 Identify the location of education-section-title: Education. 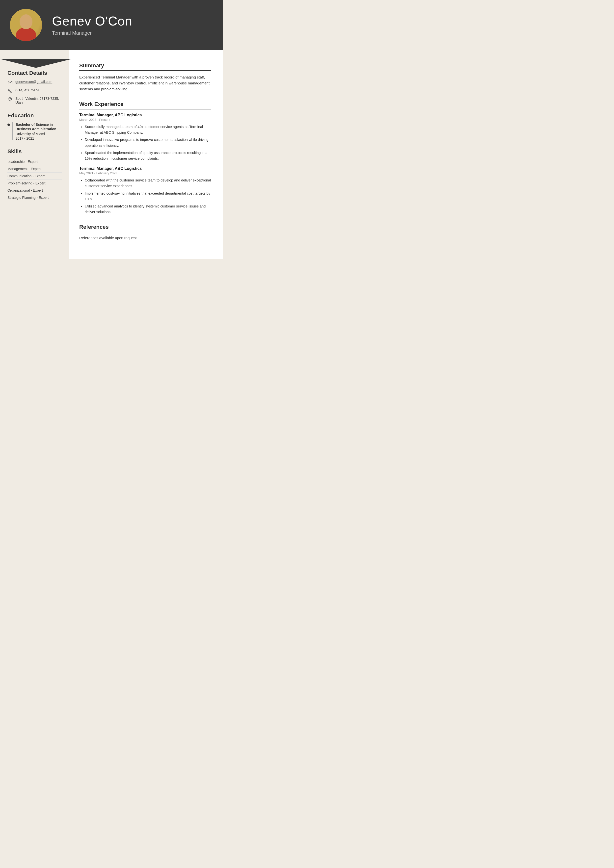
(35, 116).